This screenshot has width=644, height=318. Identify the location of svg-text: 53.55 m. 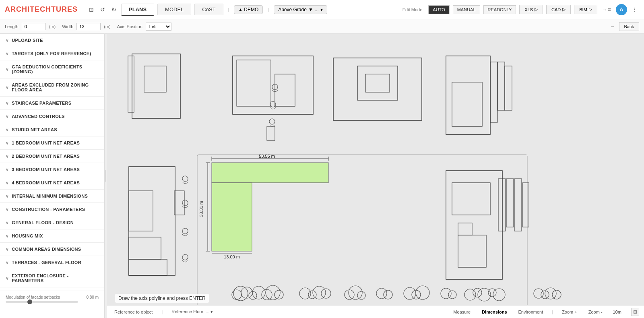
(267, 156).